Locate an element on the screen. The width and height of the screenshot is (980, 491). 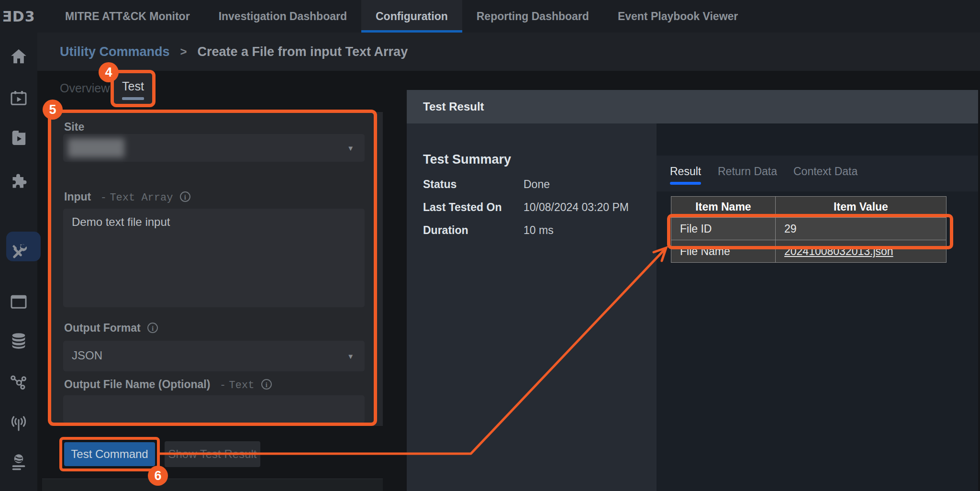
database-icon is located at coordinates (19, 341).